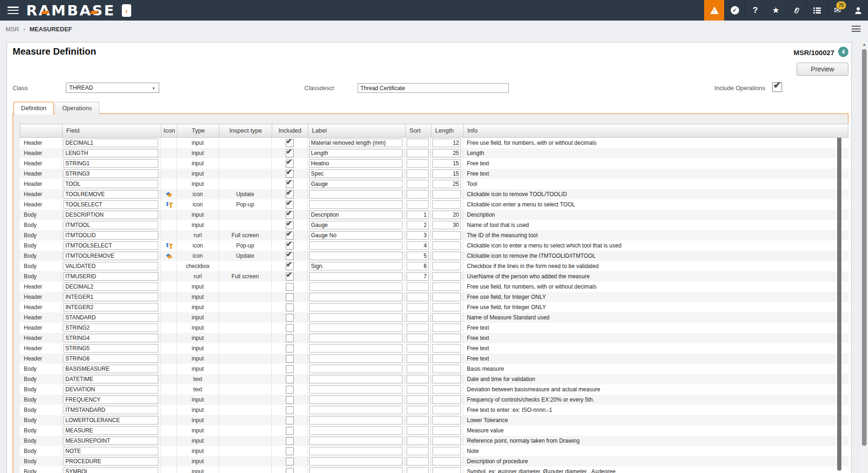 The height and width of the screenshot is (473, 868). I want to click on breadcrumb-root: MSR, so click(12, 29).